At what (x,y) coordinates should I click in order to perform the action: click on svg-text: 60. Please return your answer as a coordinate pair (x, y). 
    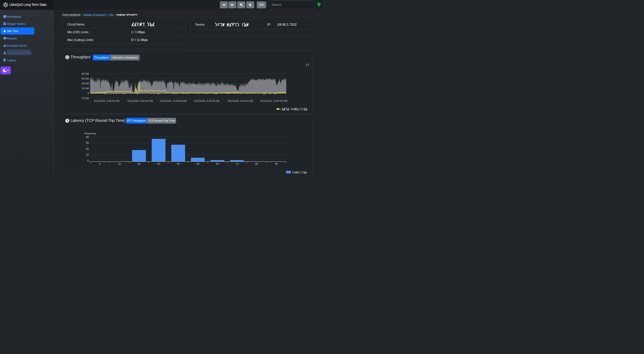
    Looking at the image, I should click on (218, 164).